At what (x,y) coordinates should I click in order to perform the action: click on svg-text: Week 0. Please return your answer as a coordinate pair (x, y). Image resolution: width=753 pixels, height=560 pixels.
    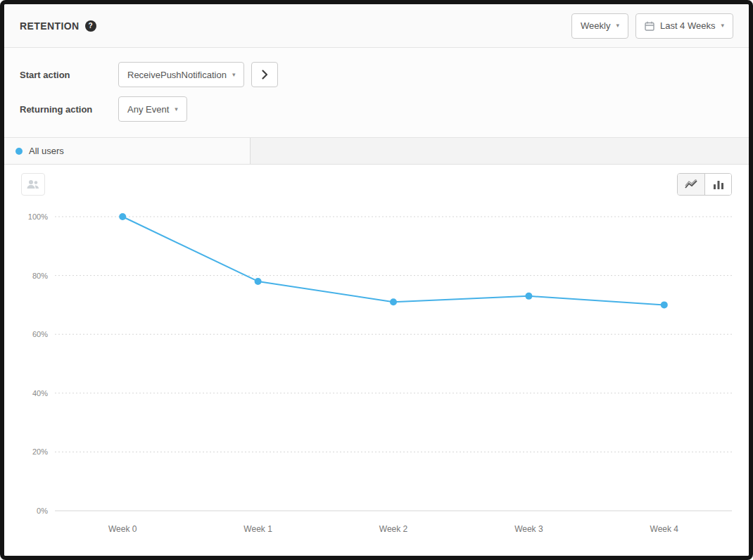
    Looking at the image, I should click on (122, 529).